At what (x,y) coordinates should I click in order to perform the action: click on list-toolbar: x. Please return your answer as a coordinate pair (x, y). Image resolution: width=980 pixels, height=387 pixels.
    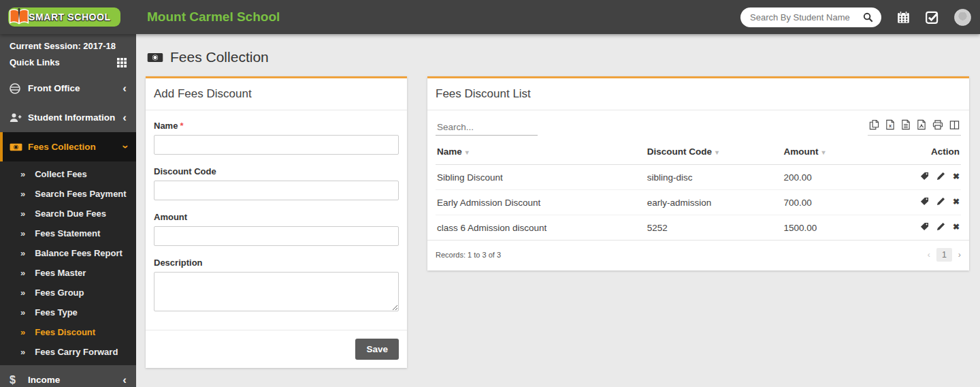
    Looking at the image, I should click on (698, 123).